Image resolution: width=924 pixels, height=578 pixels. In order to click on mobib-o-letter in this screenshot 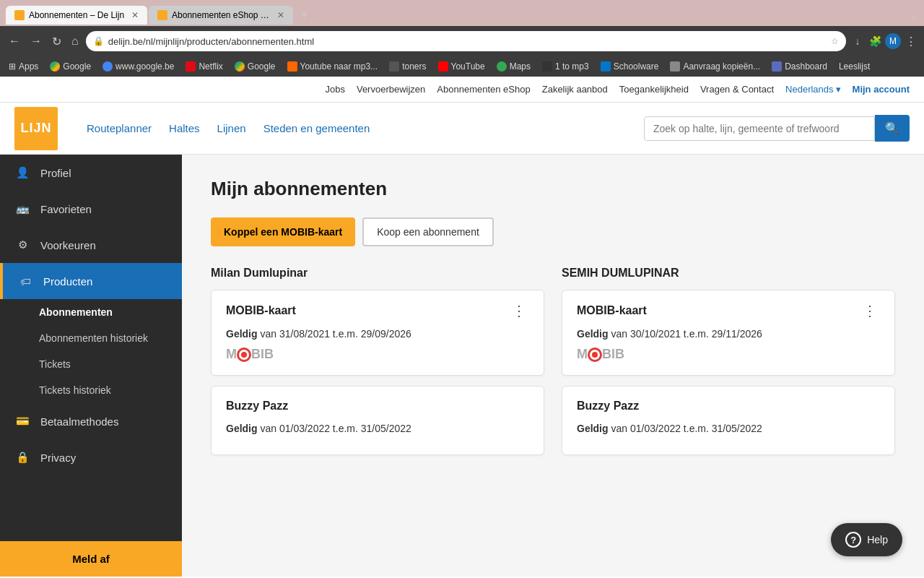, I will do `click(244, 355)`.